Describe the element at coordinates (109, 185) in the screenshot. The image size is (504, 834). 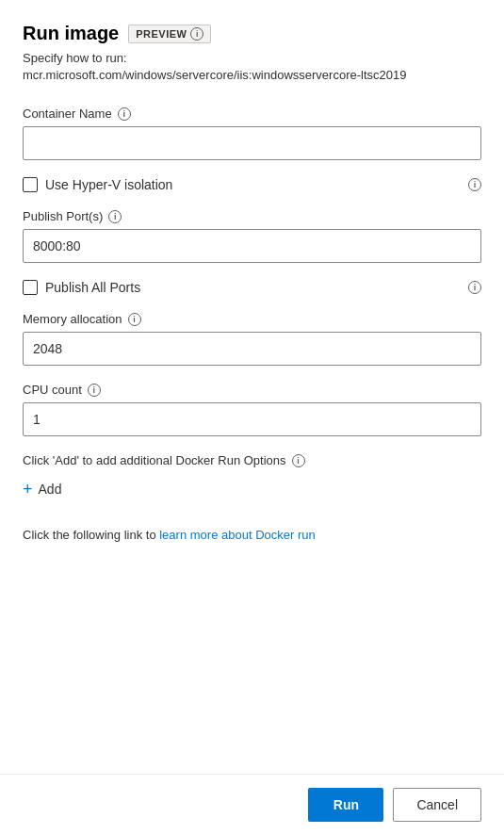
I see `hyper-v-label: Use Hyper-V isolation` at that location.